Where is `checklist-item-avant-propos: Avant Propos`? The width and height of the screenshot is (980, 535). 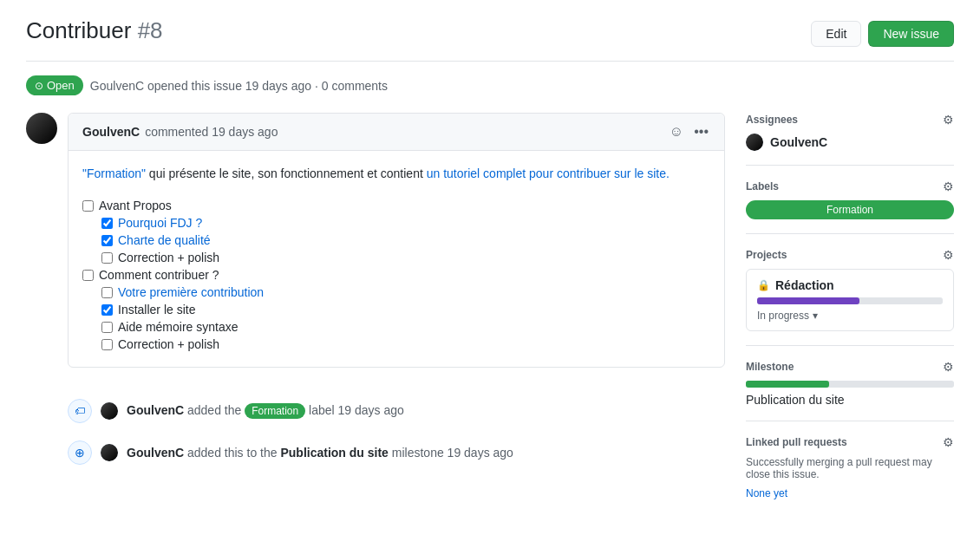 checklist-item-avant-propos: Avant Propos is located at coordinates (396, 206).